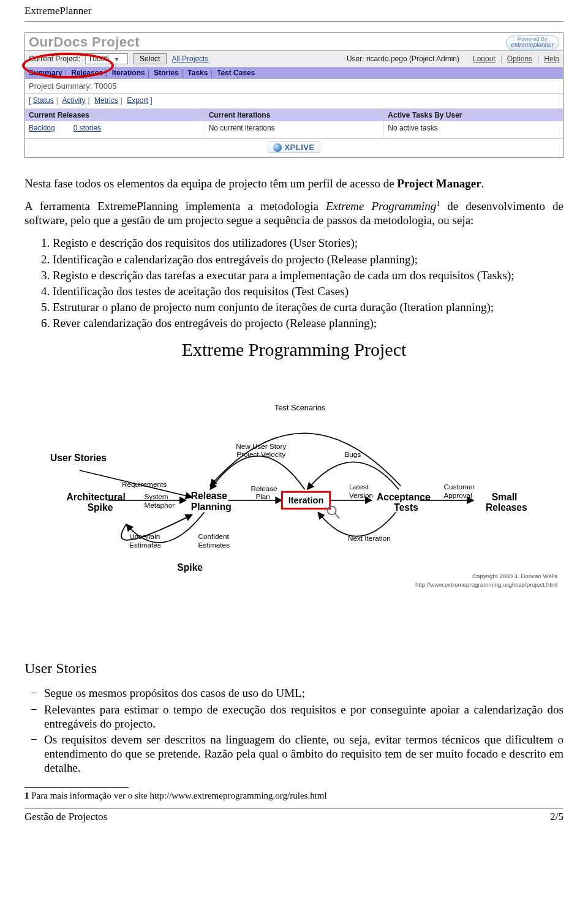  What do you see at coordinates (157, 496) in the screenshot?
I see `svg-text: System` at bounding box center [157, 496].